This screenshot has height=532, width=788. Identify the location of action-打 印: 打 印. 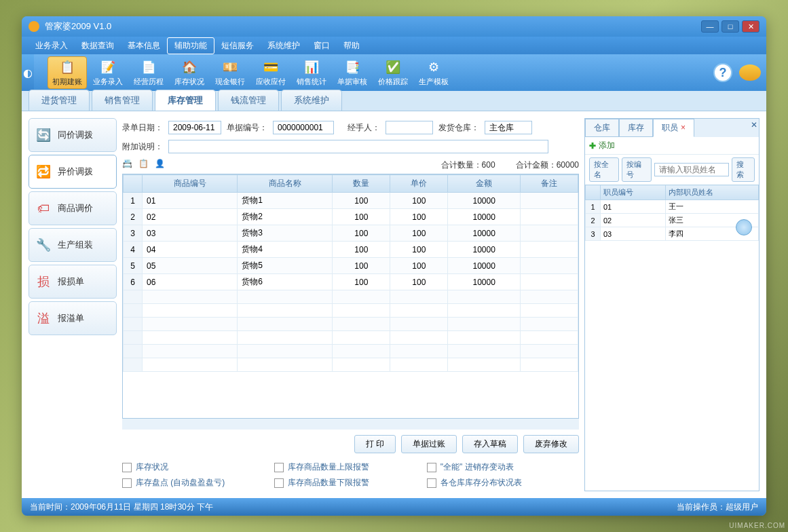
(375, 444).